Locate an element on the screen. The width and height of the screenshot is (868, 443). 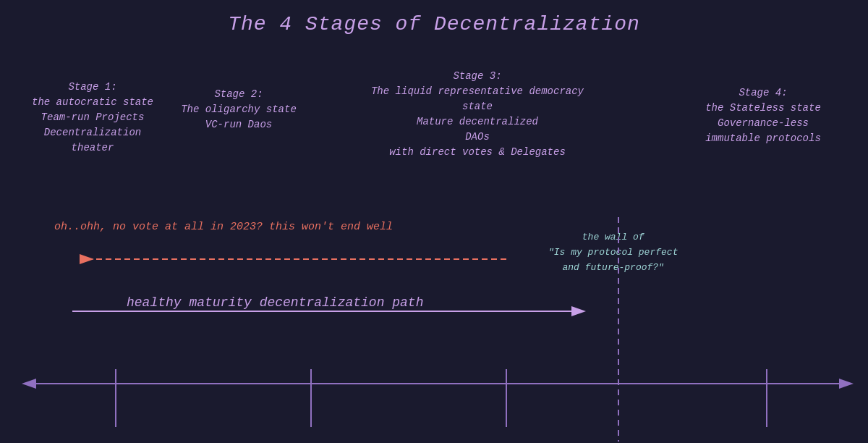
stage4-block: Stage 4: the Stateless state Governance-… is located at coordinates (763, 116).